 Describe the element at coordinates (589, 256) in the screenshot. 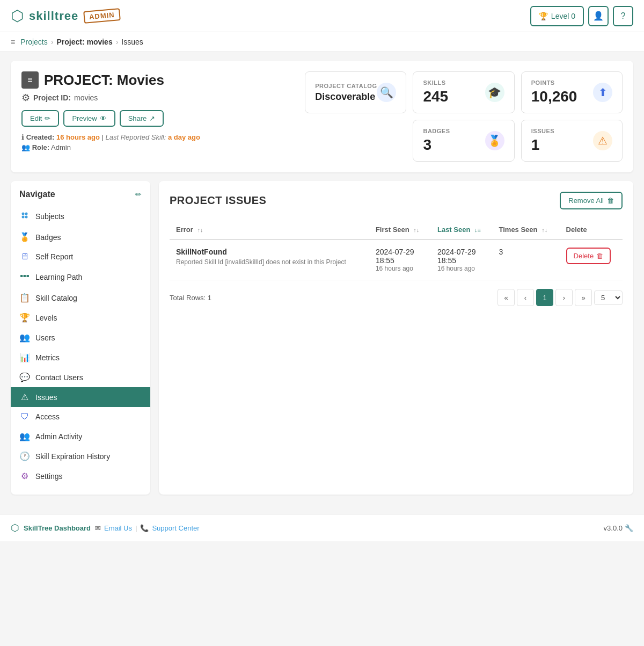

I see `delete-button: Delete 🗑` at that location.